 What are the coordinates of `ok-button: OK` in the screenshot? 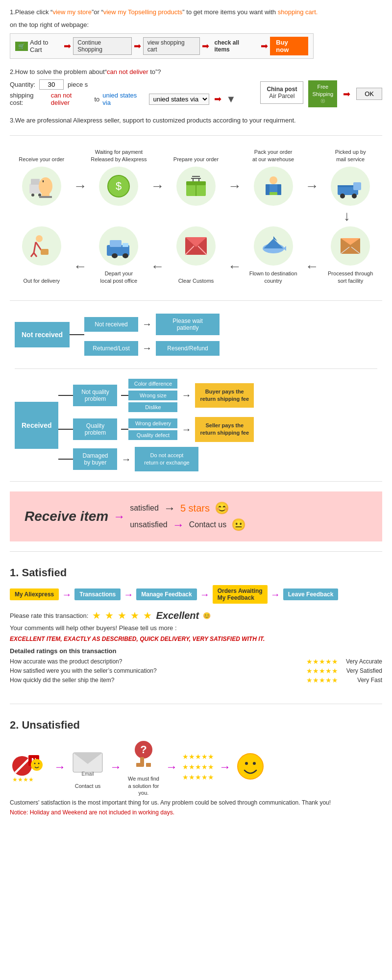 It's located at (369, 94).